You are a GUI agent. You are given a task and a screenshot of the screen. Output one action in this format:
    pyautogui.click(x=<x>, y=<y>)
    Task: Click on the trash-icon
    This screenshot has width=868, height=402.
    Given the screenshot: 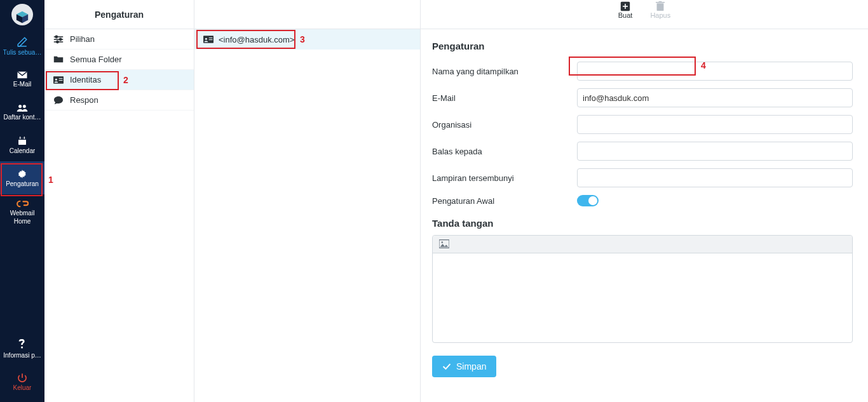 What is the action you would take?
    pyautogui.click(x=660, y=6)
    